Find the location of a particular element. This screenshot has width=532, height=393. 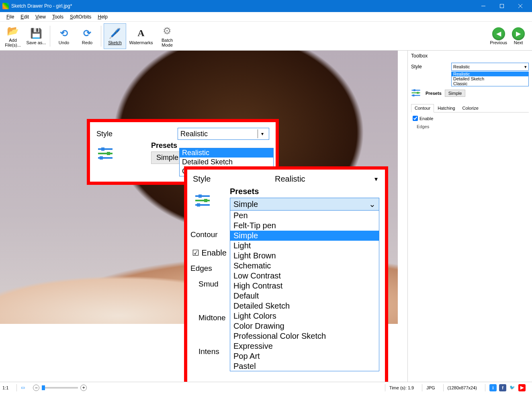

preset-option: Light Brown is located at coordinates (305, 256).